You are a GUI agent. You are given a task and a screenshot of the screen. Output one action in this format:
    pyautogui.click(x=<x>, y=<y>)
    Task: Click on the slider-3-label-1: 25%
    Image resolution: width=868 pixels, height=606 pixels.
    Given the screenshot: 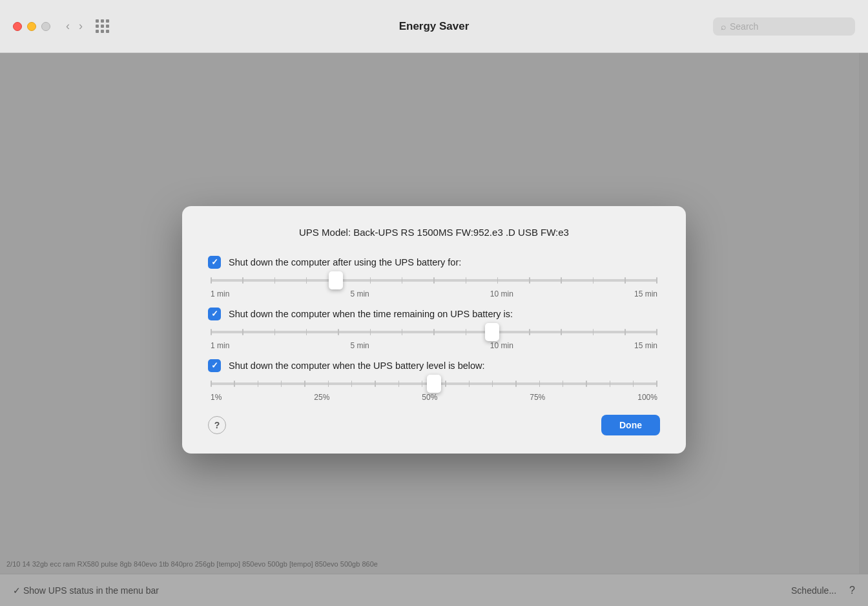 What is the action you would take?
    pyautogui.click(x=322, y=397)
    